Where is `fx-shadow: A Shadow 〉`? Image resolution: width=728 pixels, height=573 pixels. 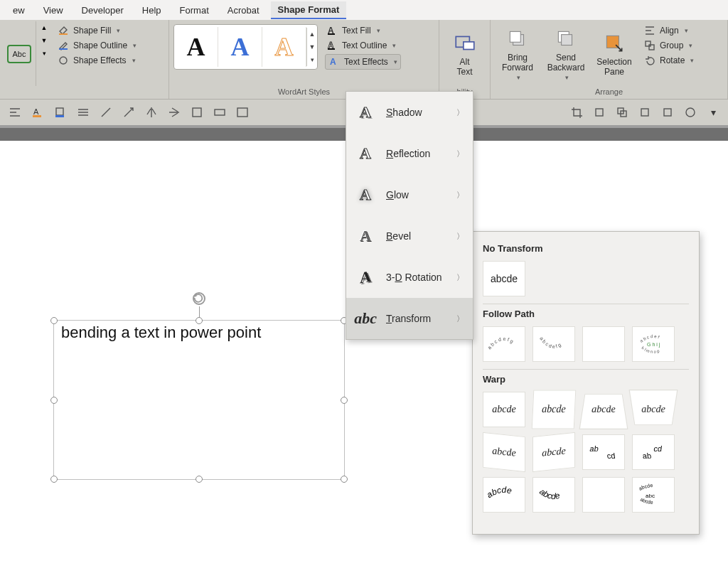
fx-shadow: A Shadow 〉 is located at coordinates (410, 112).